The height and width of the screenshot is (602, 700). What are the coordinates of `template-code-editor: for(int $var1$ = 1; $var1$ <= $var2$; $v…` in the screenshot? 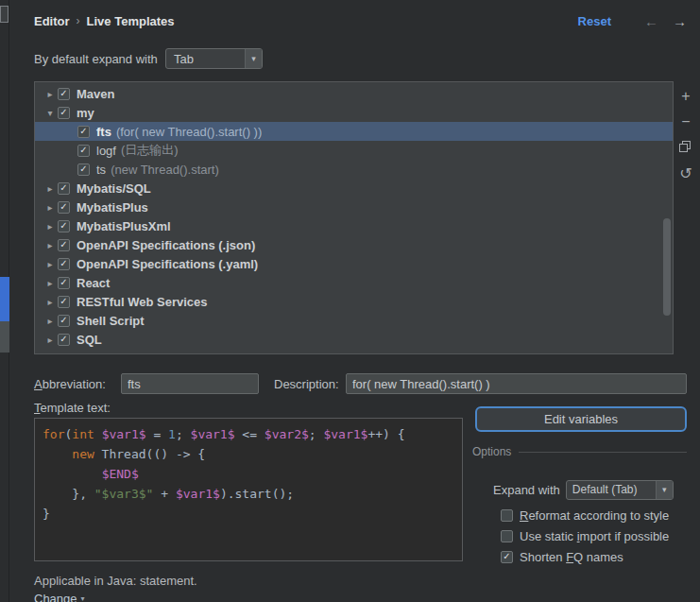 It's located at (248, 490).